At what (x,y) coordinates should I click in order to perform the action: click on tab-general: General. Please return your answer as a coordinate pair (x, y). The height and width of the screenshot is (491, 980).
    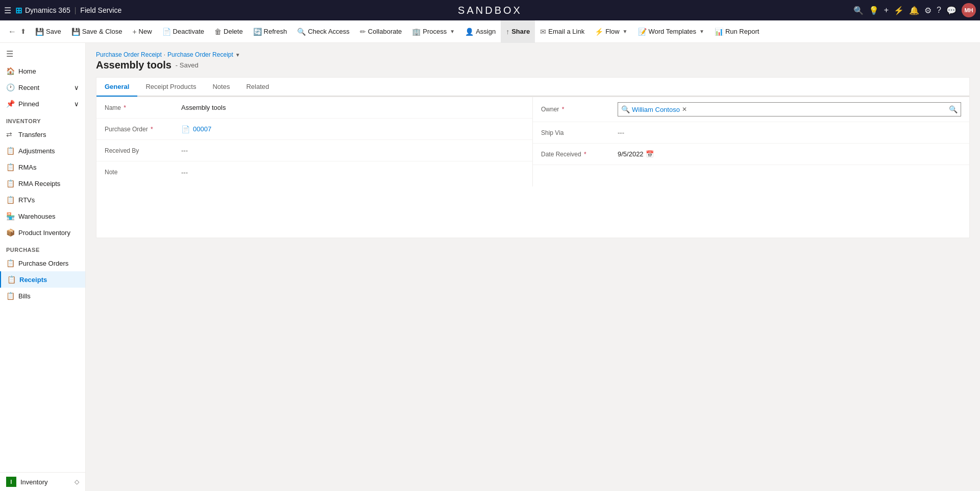
    Looking at the image, I should click on (117, 87).